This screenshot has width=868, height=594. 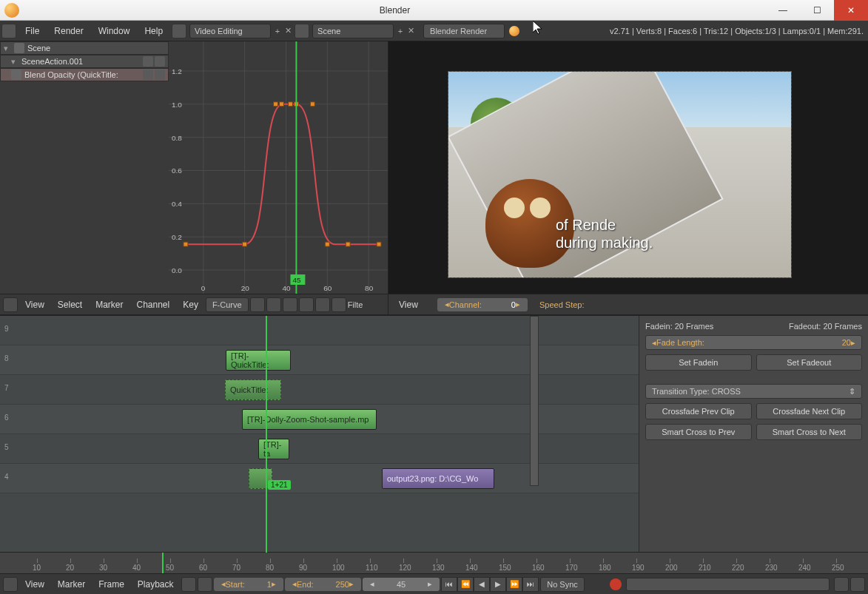 What do you see at coordinates (841, 584) in the screenshot?
I see `insert-keyframe-icon` at bounding box center [841, 584].